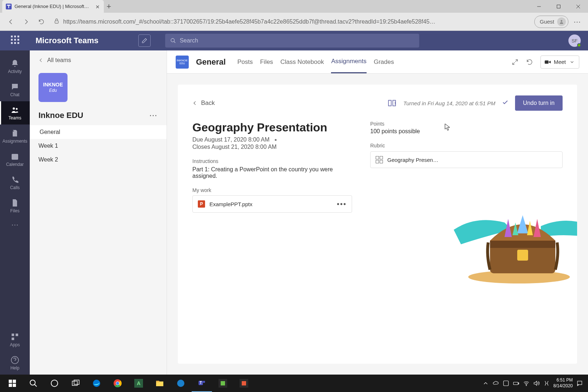  Describe the element at coordinates (98, 60) in the screenshot. I see `all-teams-link: All teams` at that location.